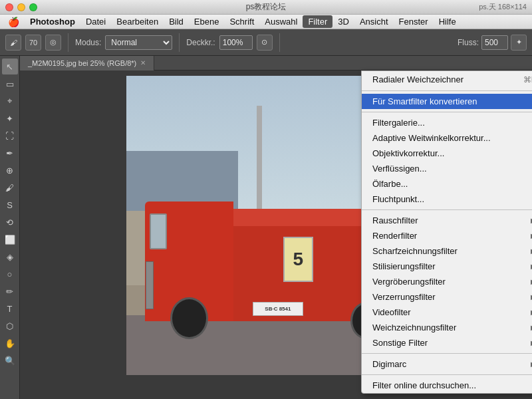 The width and height of the screenshot is (532, 399). I want to click on deckkr-input, so click(236, 43).